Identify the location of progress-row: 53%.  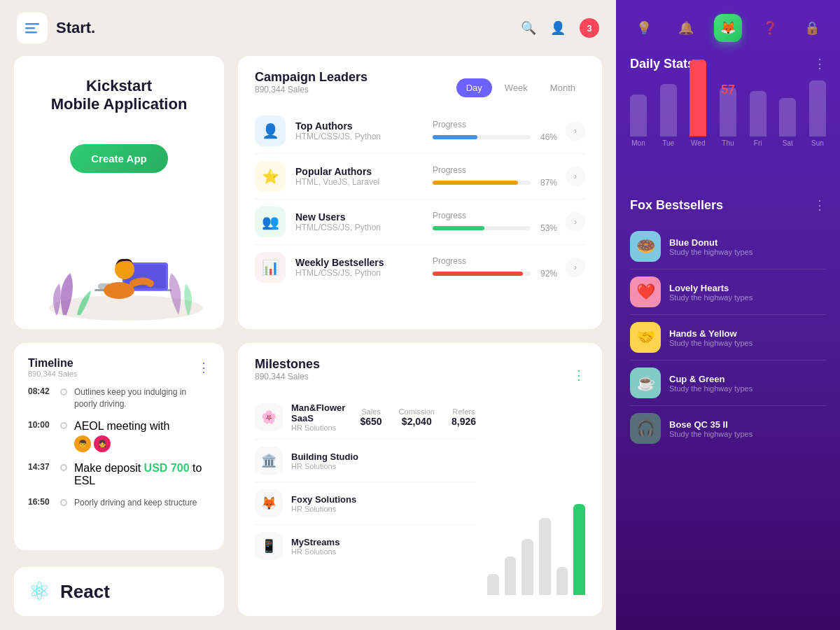
(496, 228).